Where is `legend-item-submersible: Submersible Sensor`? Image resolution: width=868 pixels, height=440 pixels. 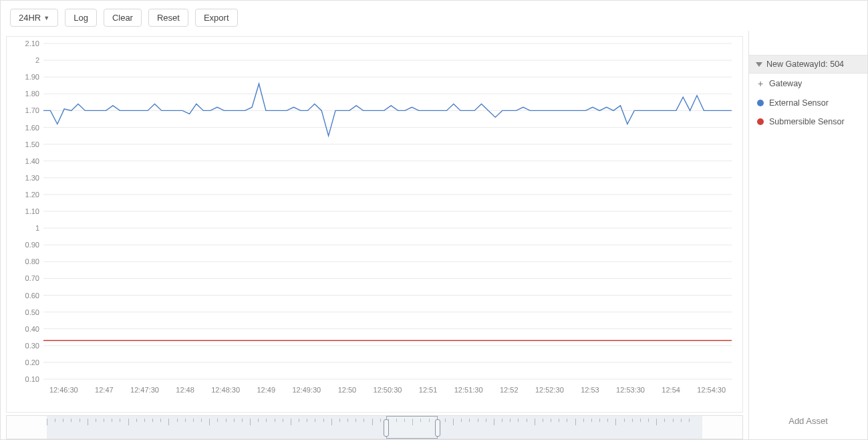 legend-item-submersible: Submersible Sensor is located at coordinates (809, 122).